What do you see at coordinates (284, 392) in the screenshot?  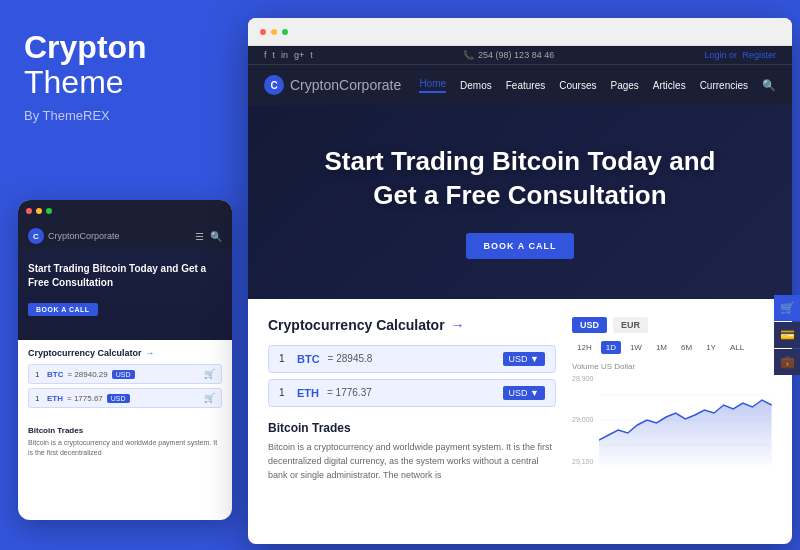 I see `browser-eth-num: 1` at bounding box center [284, 392].